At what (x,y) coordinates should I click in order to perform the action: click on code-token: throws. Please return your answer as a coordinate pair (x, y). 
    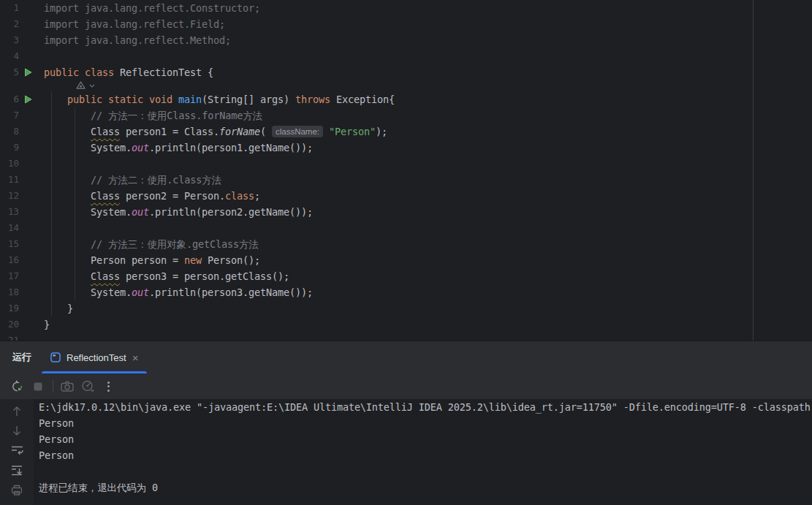
    Looking at the image, I should click on (313, 99).